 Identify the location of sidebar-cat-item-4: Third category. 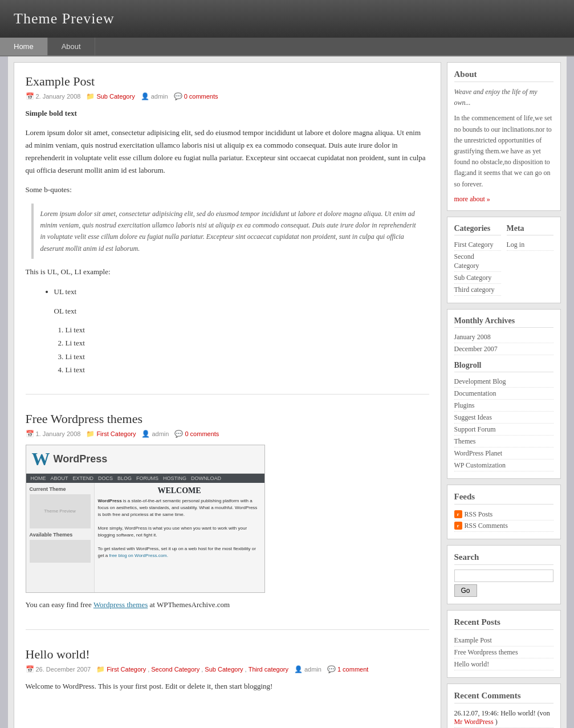
(478, 290).